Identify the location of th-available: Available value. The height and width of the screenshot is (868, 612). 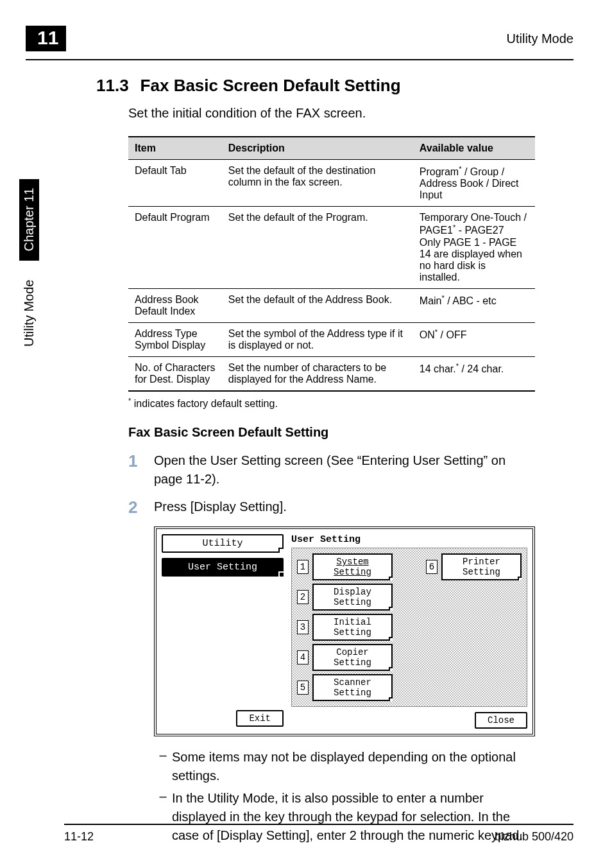
(474, 148).